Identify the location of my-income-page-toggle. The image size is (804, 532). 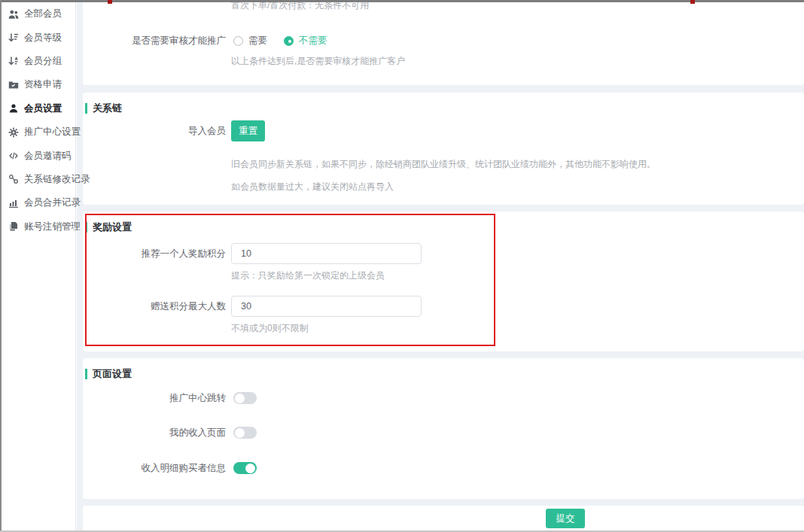
(245, 433).